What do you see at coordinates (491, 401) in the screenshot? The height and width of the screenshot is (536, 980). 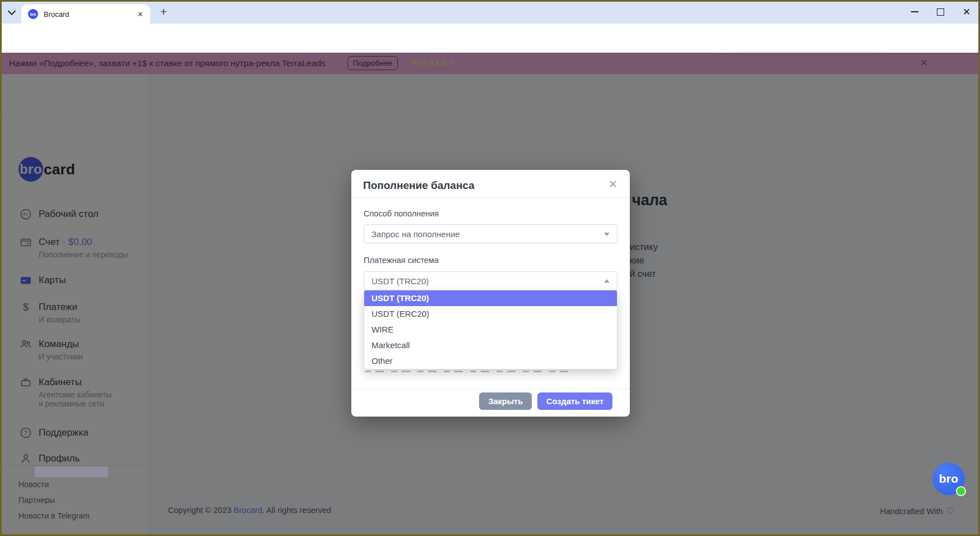 I see `modal-footer: Закрыть Создать тикет` at bounding box center [491, 401].